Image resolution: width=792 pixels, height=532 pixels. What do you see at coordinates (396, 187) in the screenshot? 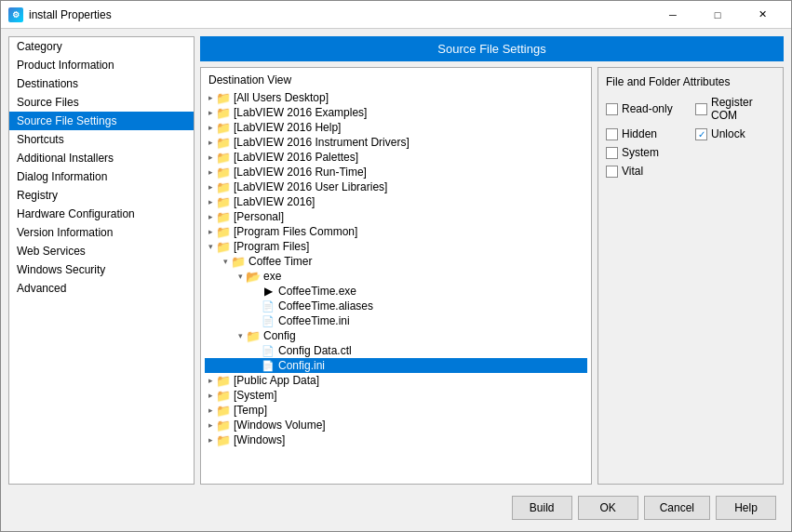
I see `tree-node: ▸📁[LabVIEW 2016 User Libraries]` at bounding box center [396, 187].